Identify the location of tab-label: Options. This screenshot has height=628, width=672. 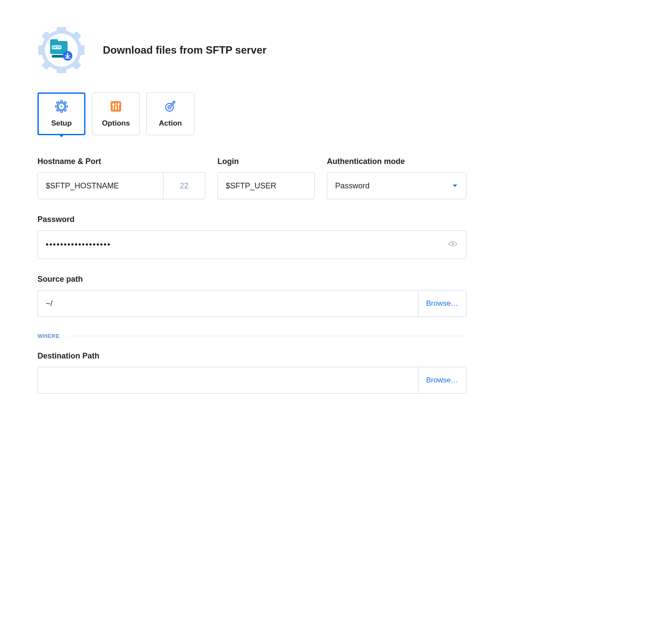
(116, 123).